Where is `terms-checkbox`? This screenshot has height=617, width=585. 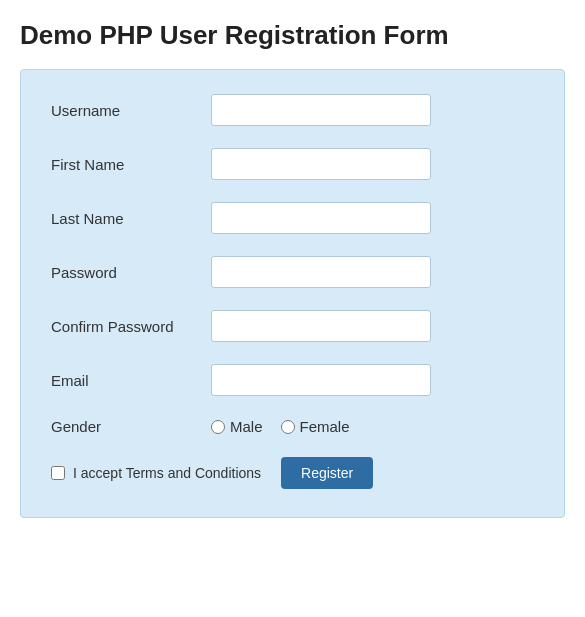 terms-checkbox is located at coordinates (58, 473).